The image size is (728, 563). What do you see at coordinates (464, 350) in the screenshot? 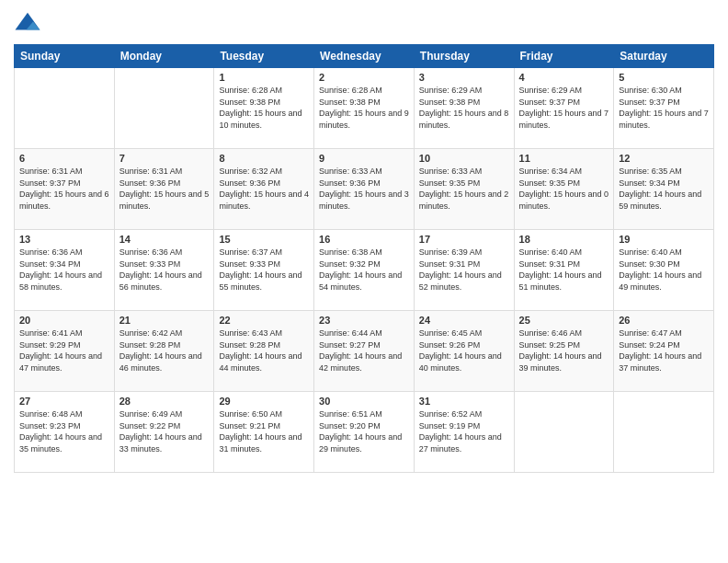
I see `day-info: Sunrise: 6:45 AM Sunset: 9:26 PM Dayligh…` at bounding box center [464, 350].